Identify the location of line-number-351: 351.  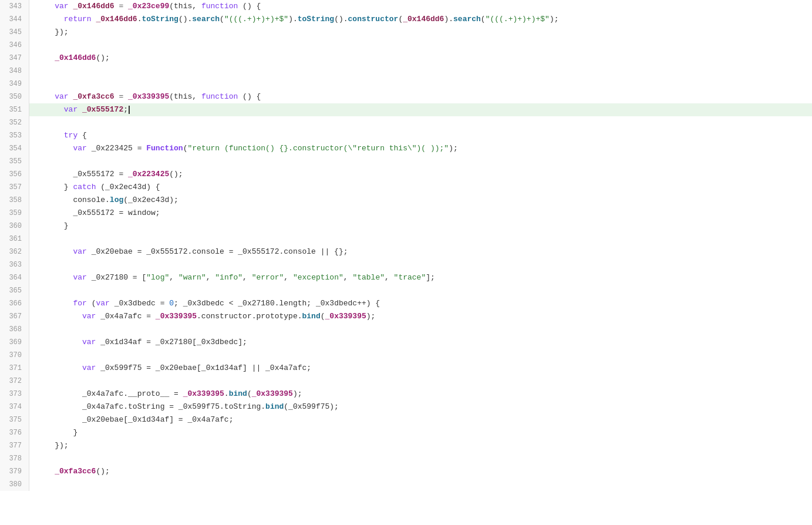
(15, 110).